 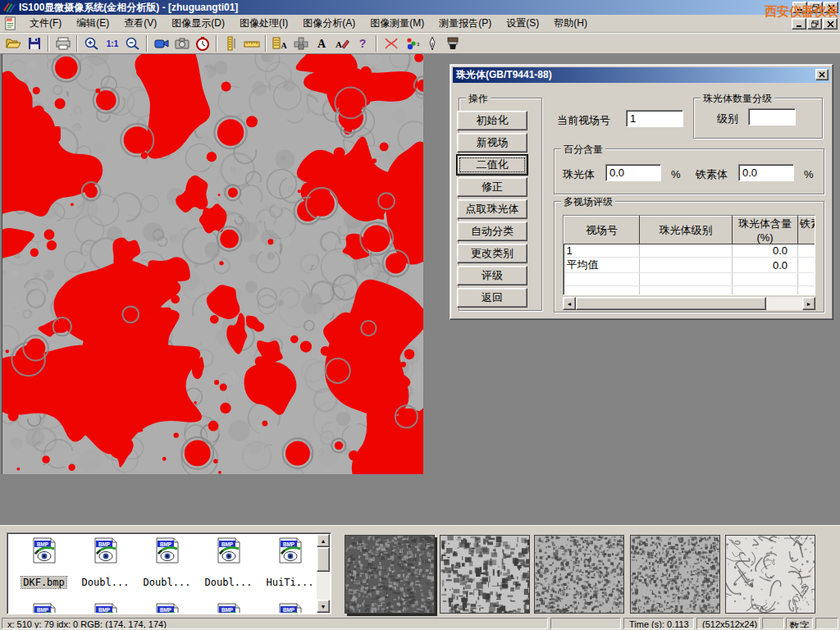 What do you see at coordinates (602, 231) in the screenshot?
I see `table-header-cell: 视场号` at bounding box center [602, 231].